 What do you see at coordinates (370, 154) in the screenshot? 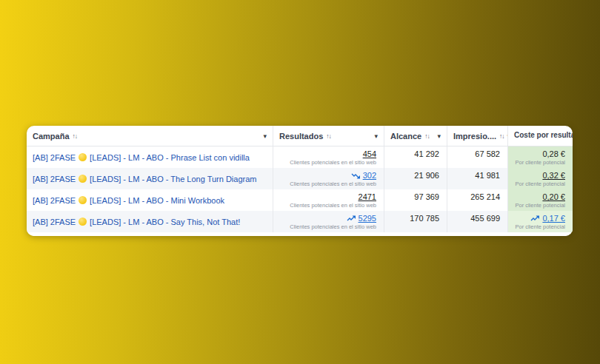
I see `results-value-link: 454` at bounding box center [370, 154].